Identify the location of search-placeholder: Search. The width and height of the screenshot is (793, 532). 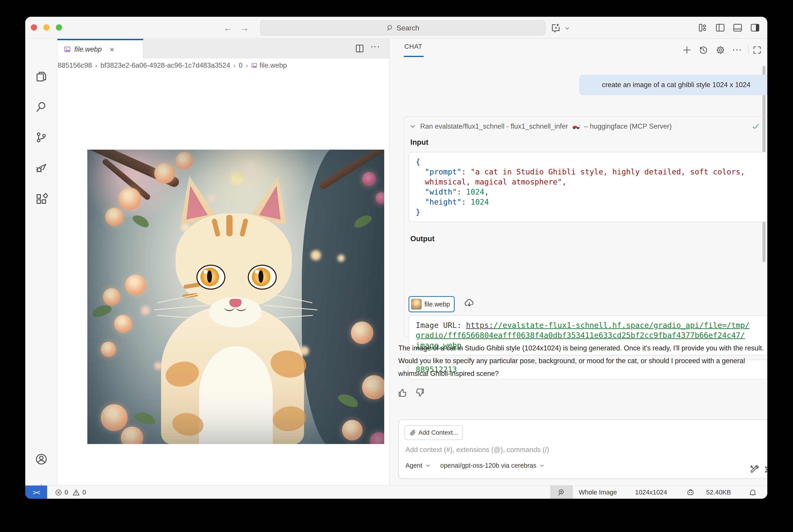
(408, 28).